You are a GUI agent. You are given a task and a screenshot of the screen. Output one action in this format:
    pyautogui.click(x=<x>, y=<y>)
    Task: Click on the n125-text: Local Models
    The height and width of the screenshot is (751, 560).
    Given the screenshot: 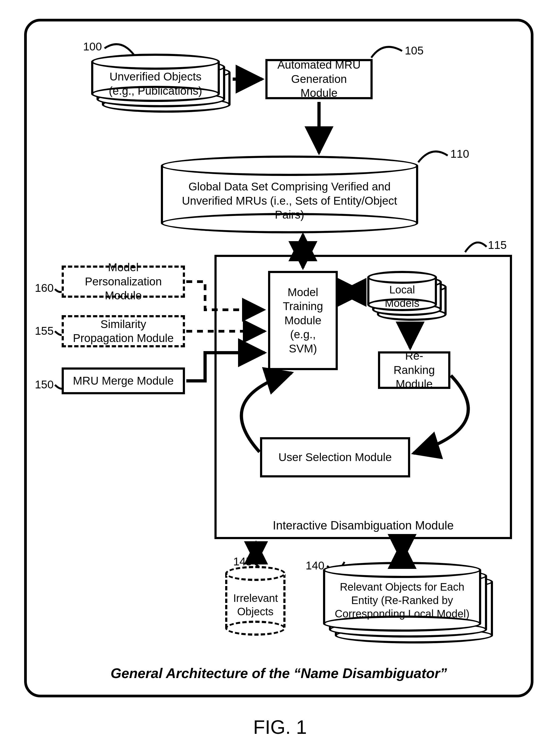 What is the action you would take?
    pyautogui.click(x=402, y=296)
    